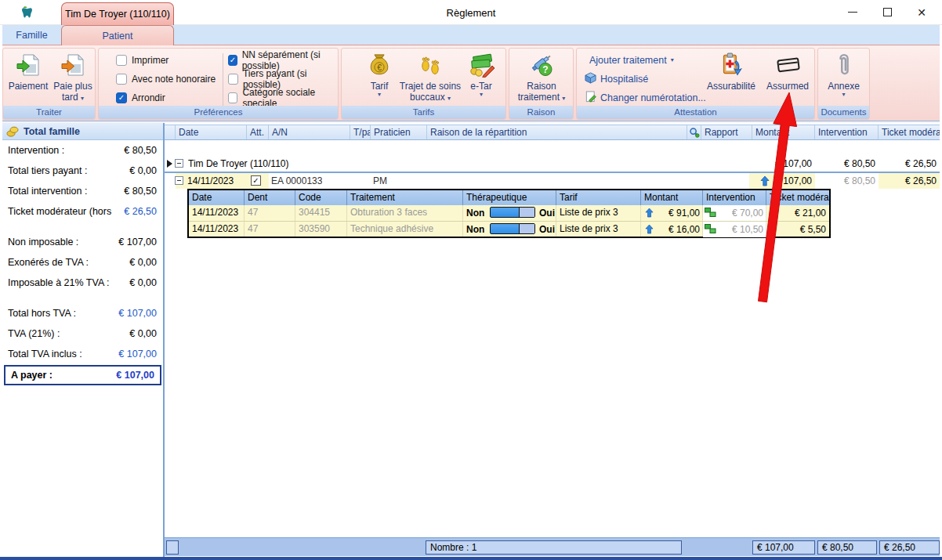  I want to click on total-row-ticket-moderateur: Ticket modérateur (hors€ 26,50, so click(83, 211).